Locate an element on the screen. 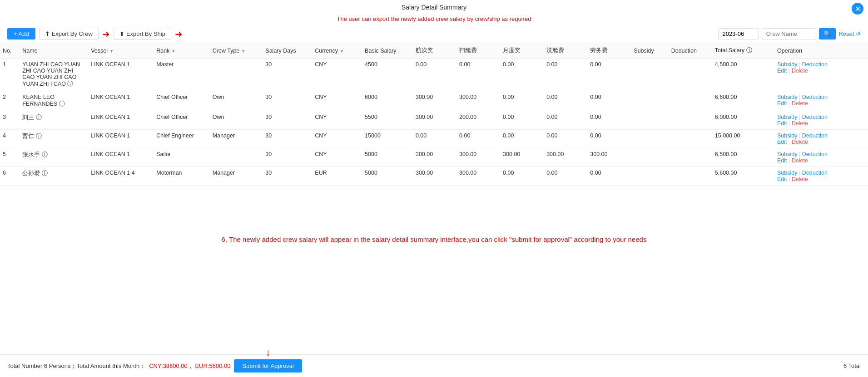  cell-total: 6,500.00 is located at coordinates (743, 158).